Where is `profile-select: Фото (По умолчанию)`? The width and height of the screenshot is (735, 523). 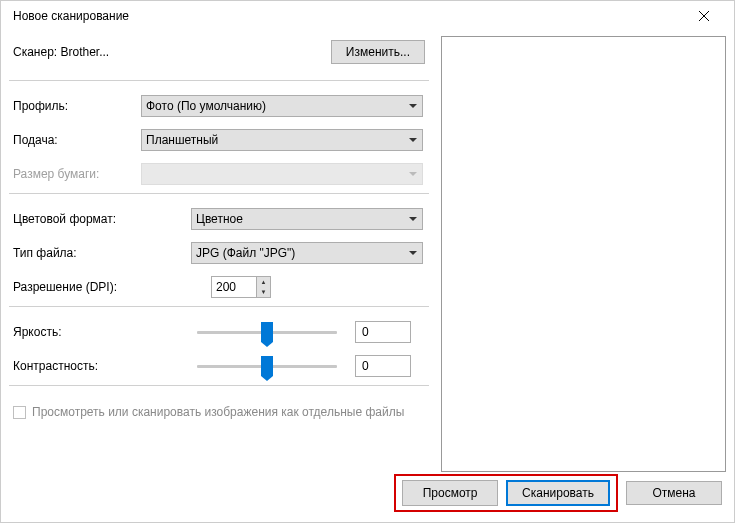 profile-select: Фото (По умолчанию) is located at coordinates (282, 106).